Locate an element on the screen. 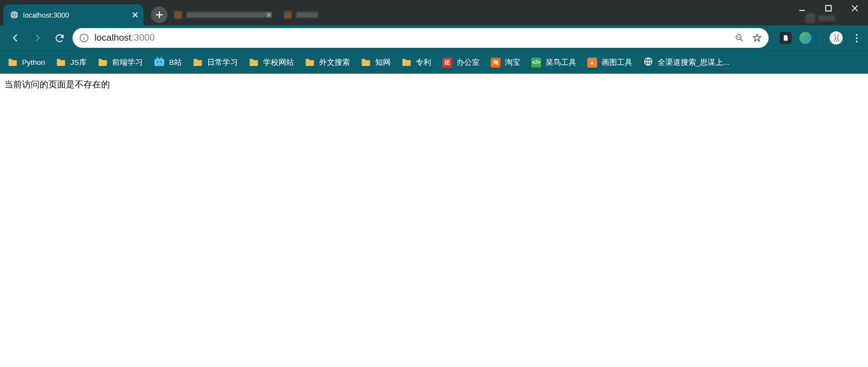  bookmark-label: 前端学习 is located at coordinates (127, 63).